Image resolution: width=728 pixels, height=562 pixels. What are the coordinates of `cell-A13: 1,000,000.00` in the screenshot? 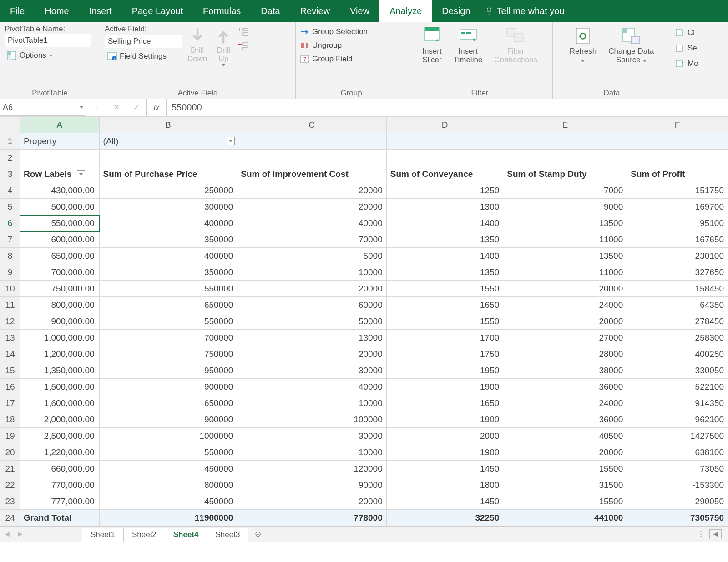 It's located at (60, 338).